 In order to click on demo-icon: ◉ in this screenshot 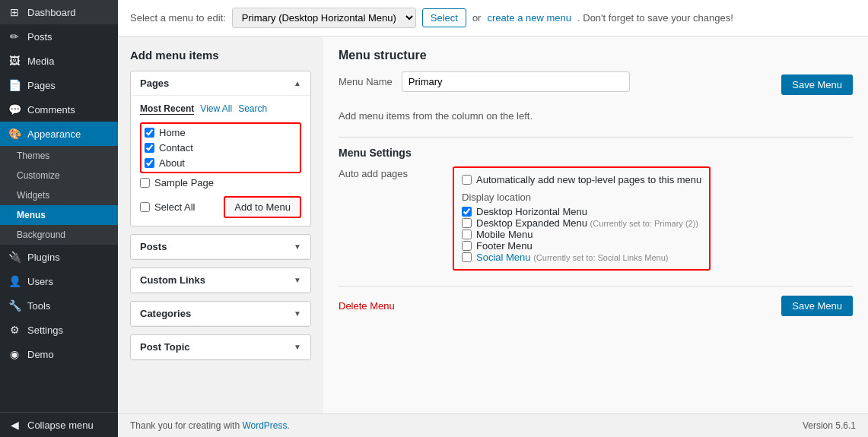, I will do `click(14, 354)`.